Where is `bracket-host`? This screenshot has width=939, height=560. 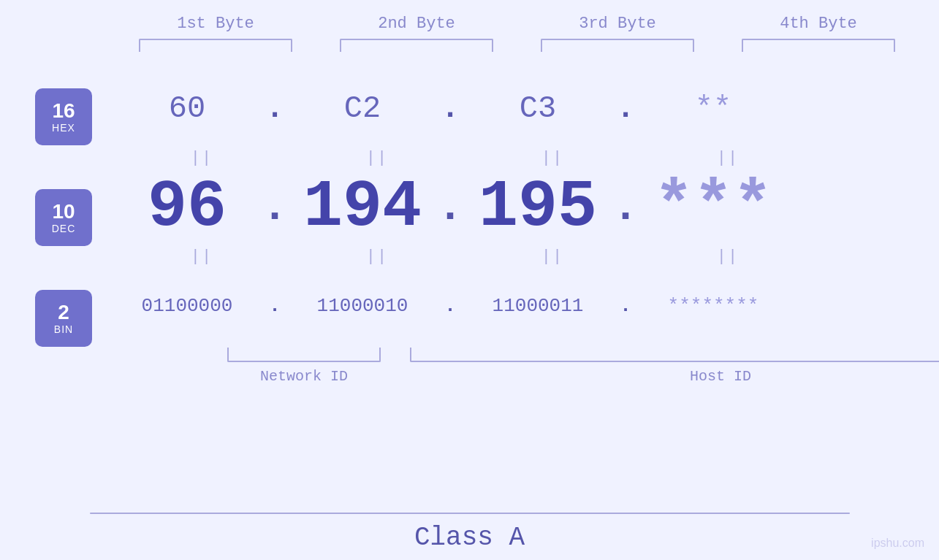
bracket-host is located at coordinates (674, 355).